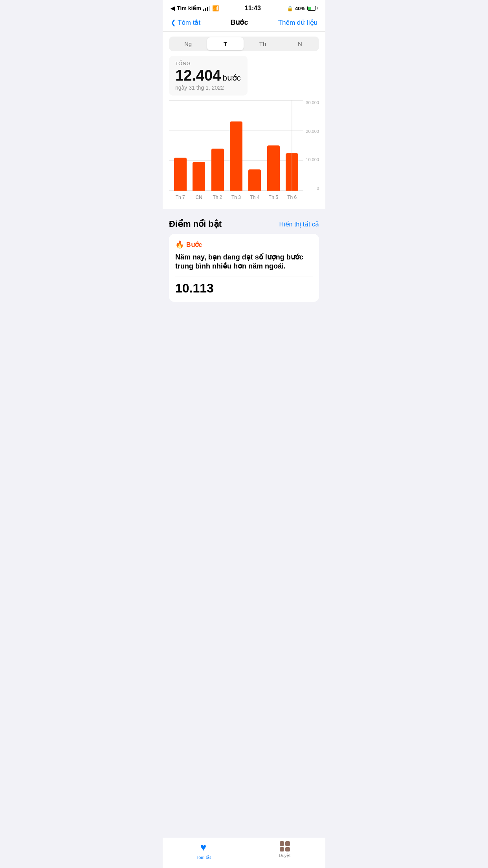  What do you see at coordinates (290, 9) in the screenshot?
I see `lock-icon: 🔒` at bounding box center [290, 9].